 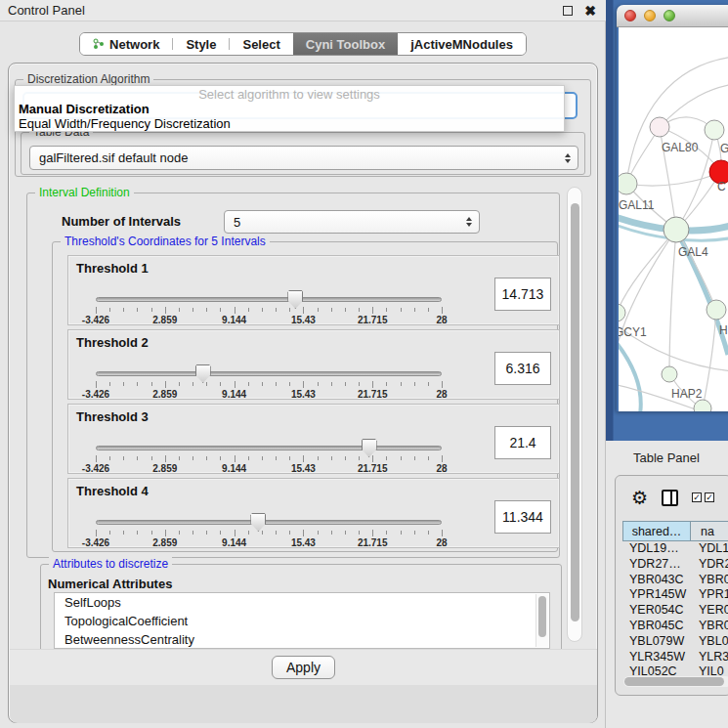 I want to click on list-scrollbar, so click(x=541, y=621).